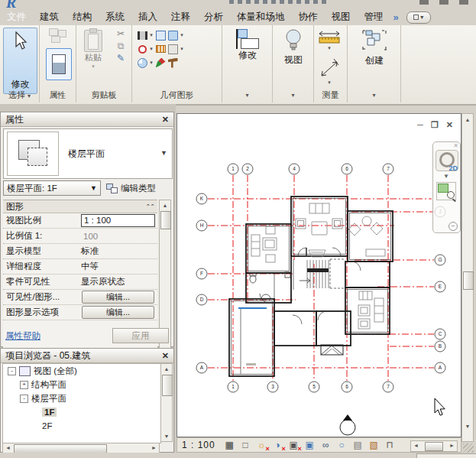 This screenshot has height=458, width=476. Describe the element at coordinates (396, 17) in the screenshot. I see `tab-overflow-icon: »` at that location.